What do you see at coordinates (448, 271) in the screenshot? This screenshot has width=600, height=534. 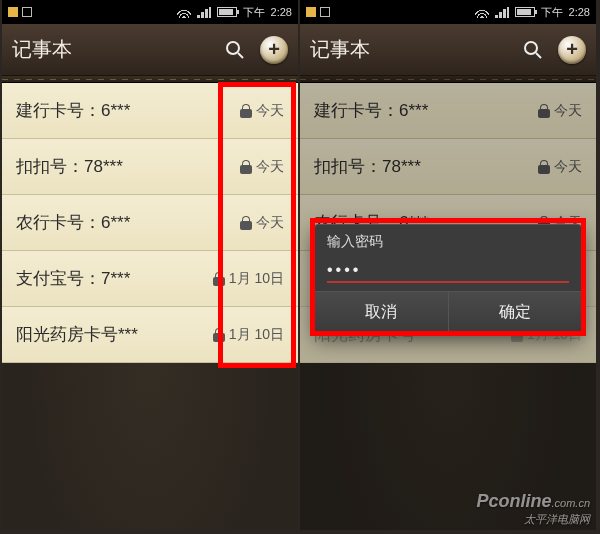 I see `password-input: ••••` at bounding box center [448, 271].